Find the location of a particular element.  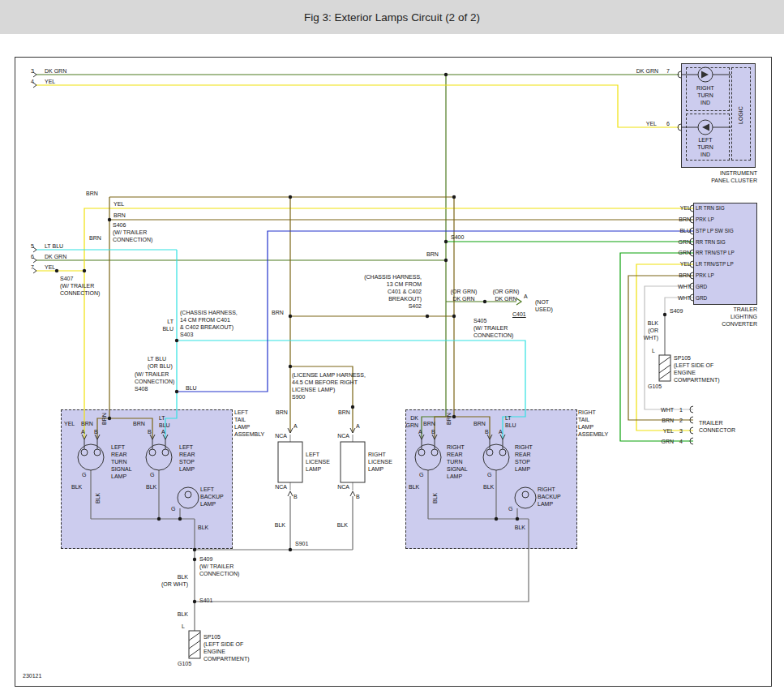

trailer-connector-caption: TRAILER CONNECTOR is located at coordinates (717, 426).